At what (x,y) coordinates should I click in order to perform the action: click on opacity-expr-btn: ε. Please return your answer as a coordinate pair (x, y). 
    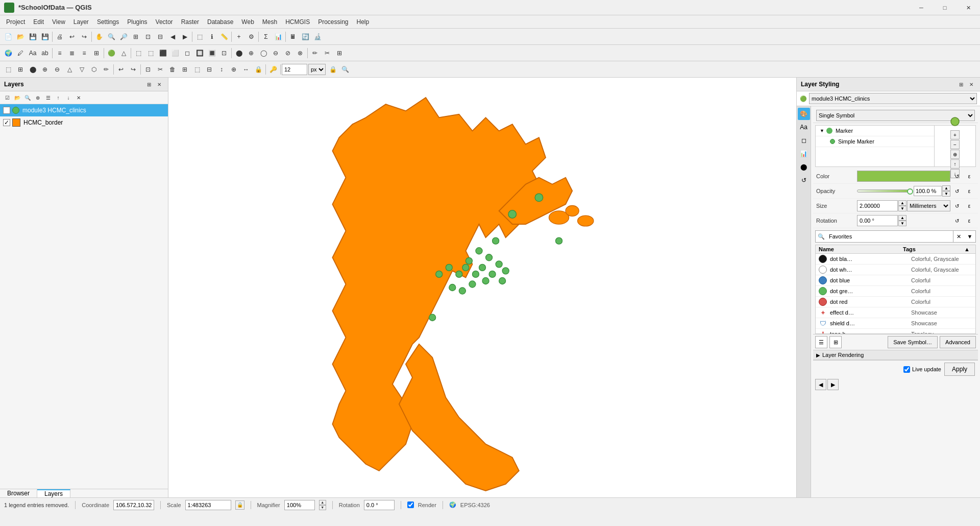
    Looking at the image, I should click on (969, 191).